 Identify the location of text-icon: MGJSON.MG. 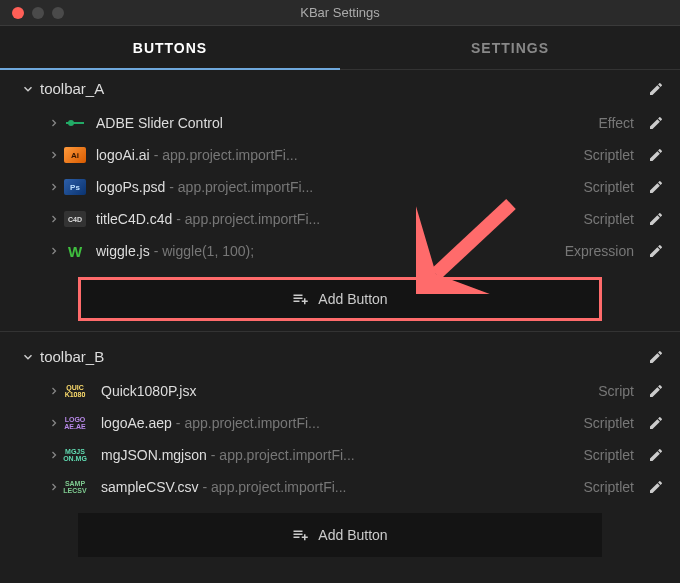
(75, 455).